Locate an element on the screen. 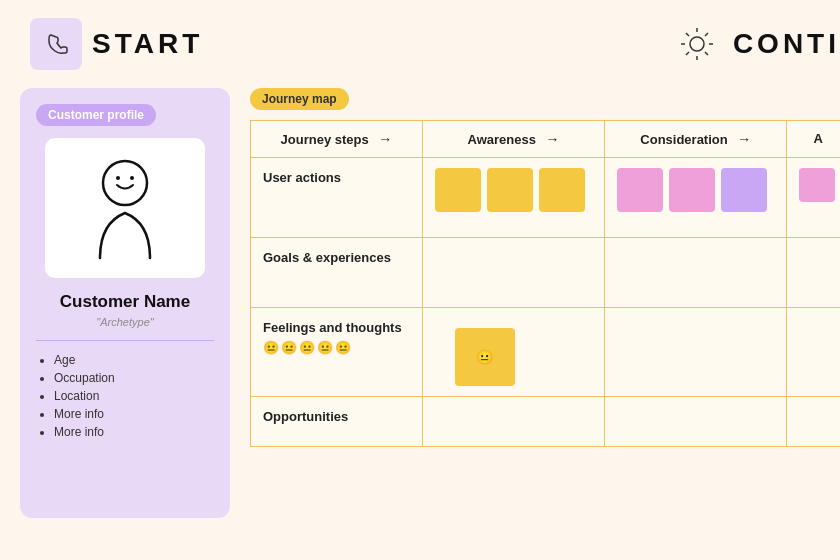 This screenshot has width=840, height=560. journey-map-badge: Journey map is located at coordinates (300, 99).